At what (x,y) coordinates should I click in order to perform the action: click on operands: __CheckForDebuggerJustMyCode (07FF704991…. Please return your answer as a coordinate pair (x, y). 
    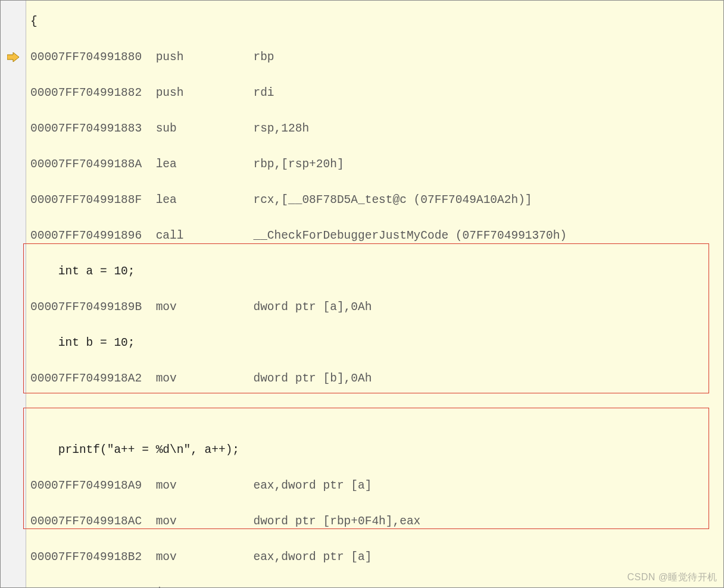
    Looking at the image, I should click on (410, 236).